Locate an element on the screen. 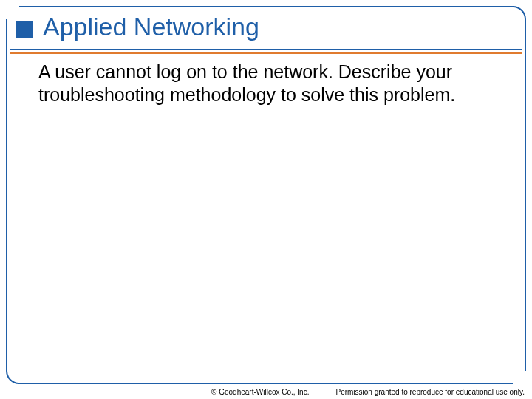  corner-cut-bottom-right is located at coordinates (520, 378).